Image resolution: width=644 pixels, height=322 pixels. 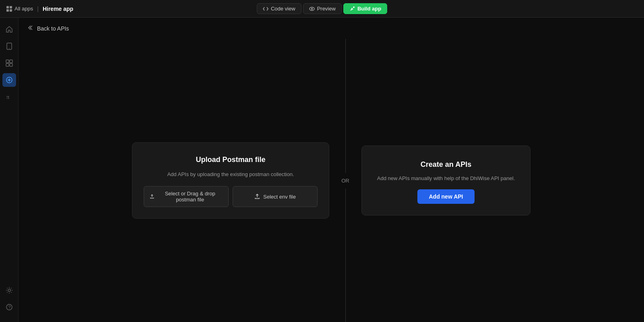 What do you see at coordinates (58, 9) in the screenshot?
I see `app-name: Hireme app` at bounding box center [58, 9].